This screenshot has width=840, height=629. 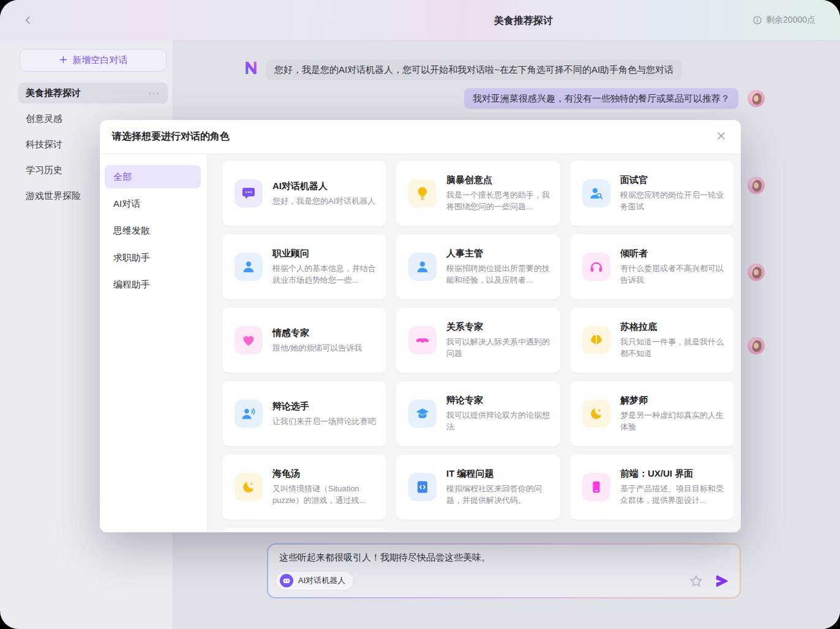 I want to click on brain-icon, so click(x=596, y=340).